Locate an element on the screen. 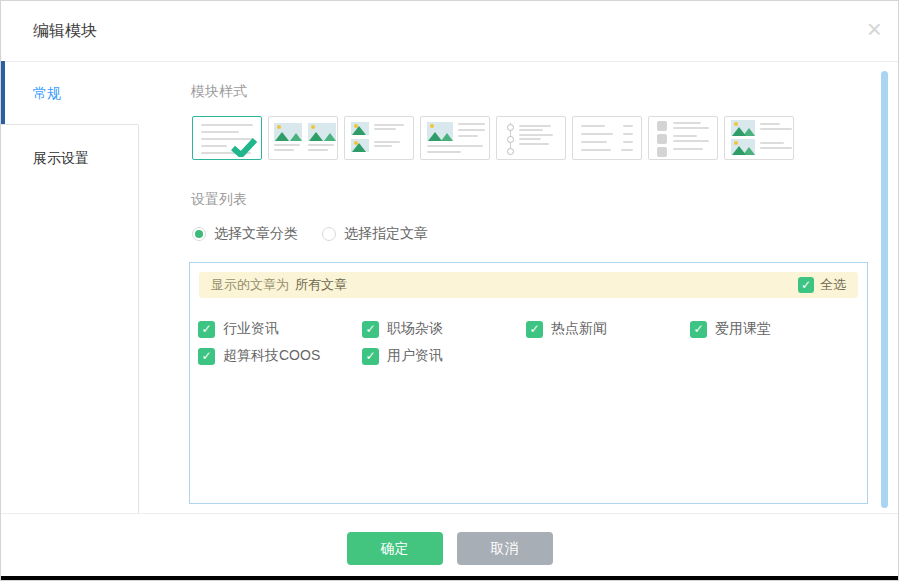  dialog-footer: 确定 取消 is located at coordinates (450, 548).